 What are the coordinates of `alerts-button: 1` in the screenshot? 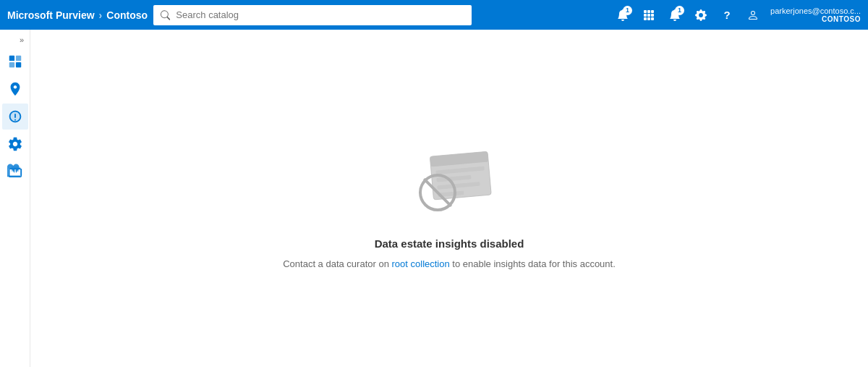 It's located at (623, 15).